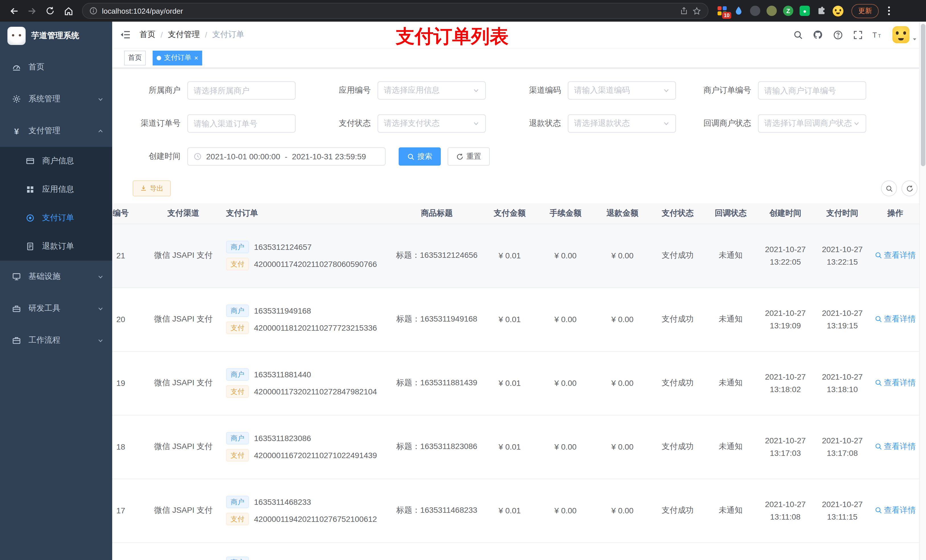  I want to click on filter-channel-order-no: 渠道订单号, so click(204, 124).